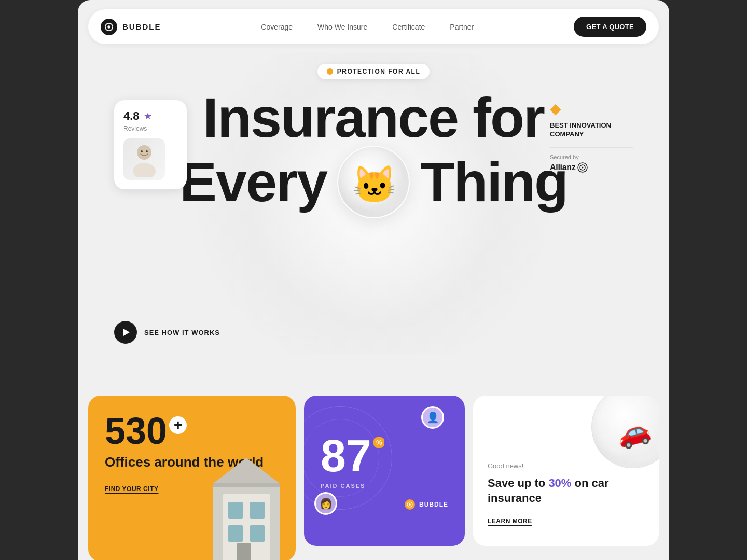  I want to click on avatar-bottom: 👩, so click(326, 503).